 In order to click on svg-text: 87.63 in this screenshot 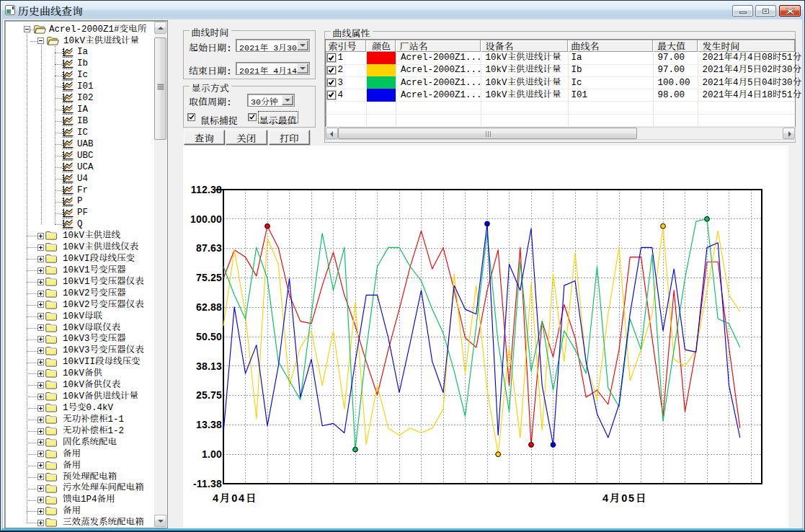, I will do `click(209, 248)`.